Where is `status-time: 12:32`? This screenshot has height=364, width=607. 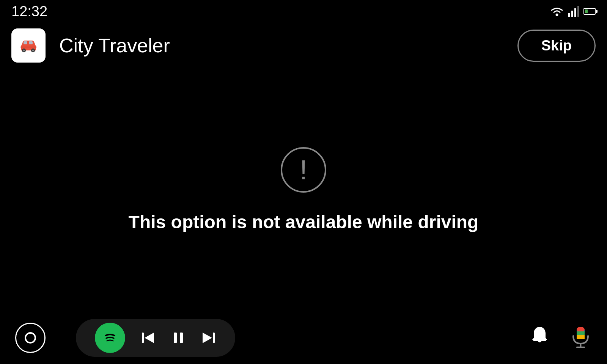 status-time: 12:32 is located at coordinates (30, 11).